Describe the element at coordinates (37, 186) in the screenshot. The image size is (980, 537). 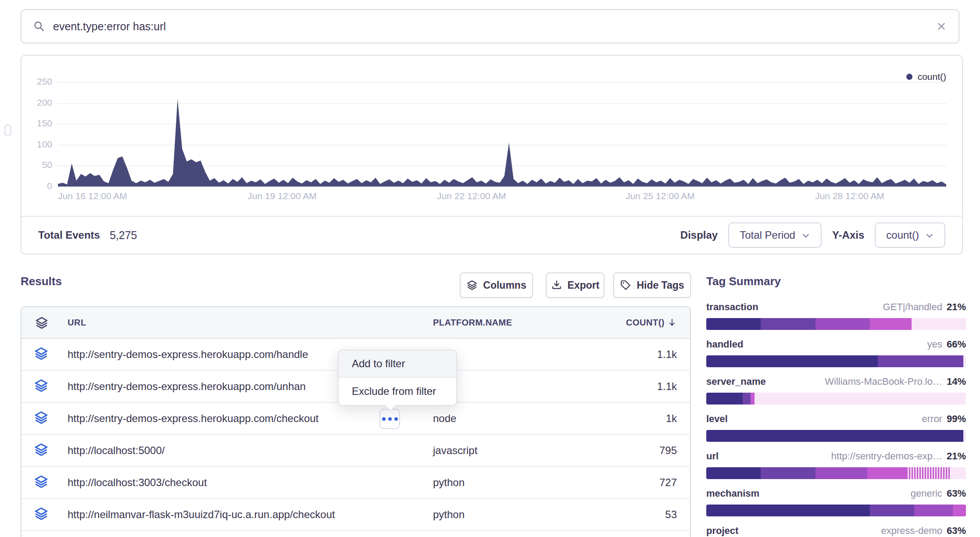
I see `y-axis-tick: 0` at that location.